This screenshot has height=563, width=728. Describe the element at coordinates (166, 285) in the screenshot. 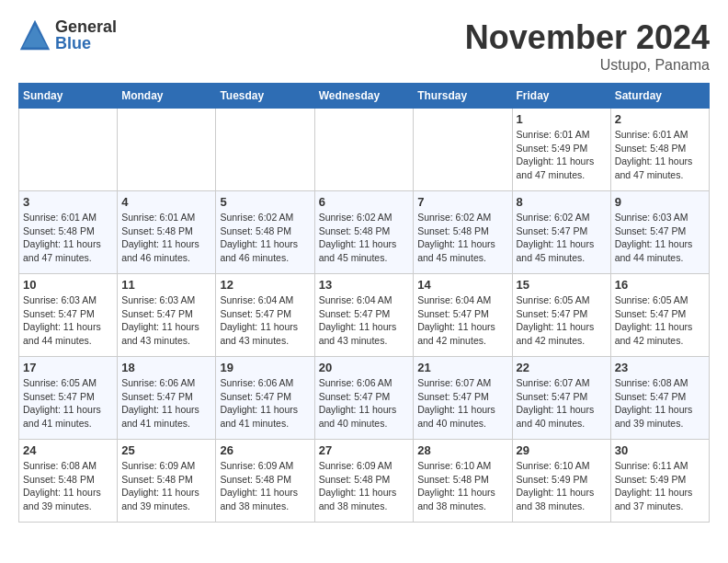

I see `day-number: 11` at that location.